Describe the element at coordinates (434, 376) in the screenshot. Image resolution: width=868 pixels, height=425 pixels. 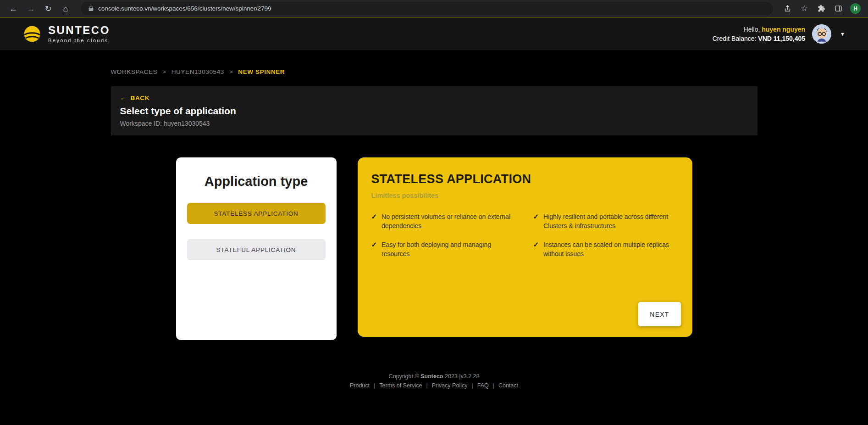
I see `copyright-text: Copyright © Sunteco 2023 |v3.2.28` at that location.